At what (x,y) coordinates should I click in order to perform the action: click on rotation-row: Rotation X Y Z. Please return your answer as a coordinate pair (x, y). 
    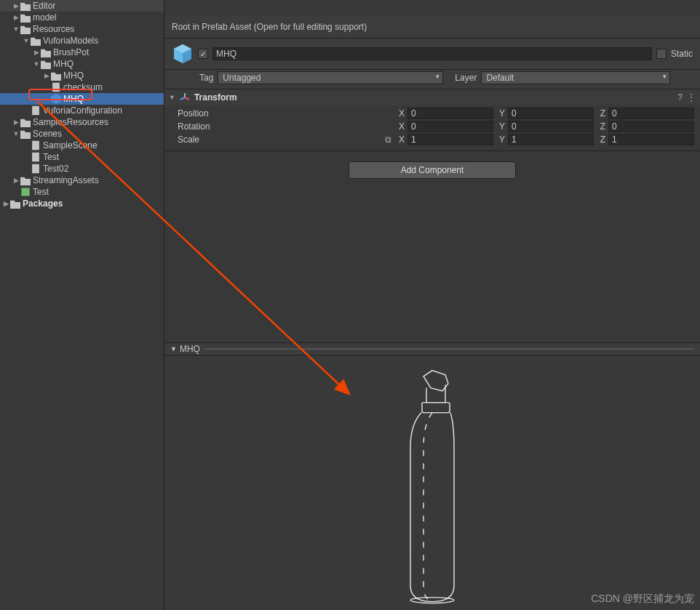
    Looking at the image, I should click on (432, 127).